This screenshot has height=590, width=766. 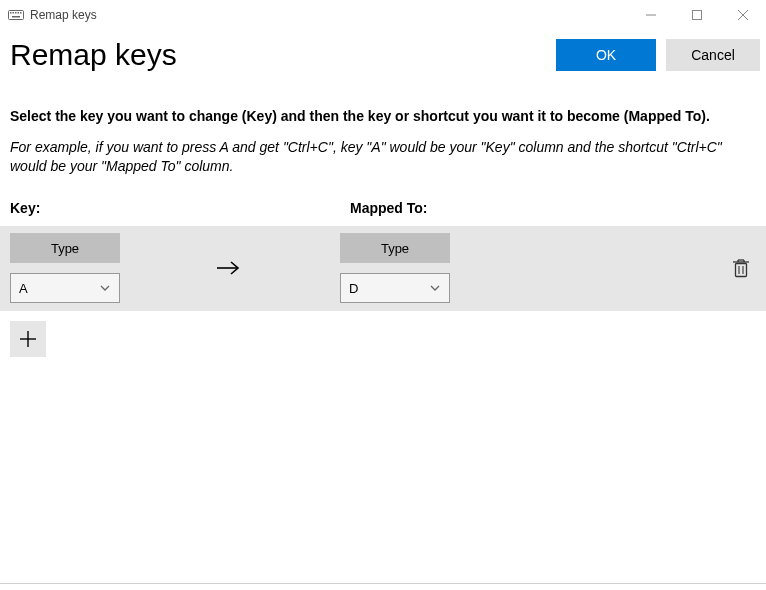 What do you see at coordinates (383, 268) in the screenshot?
I see `mapping-row: Type A Type D` at bounding box center [383, 268].